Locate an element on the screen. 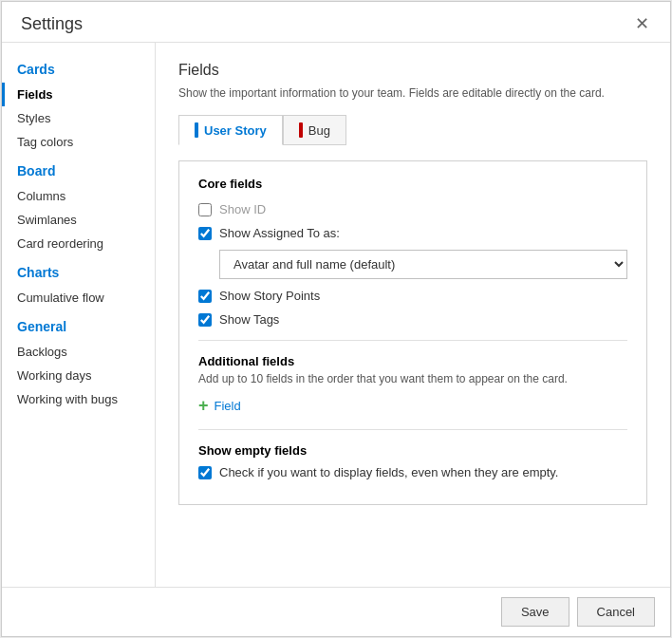  sidebar-item-swimlanes: Swimlanes is located at coordinates (78, 220).